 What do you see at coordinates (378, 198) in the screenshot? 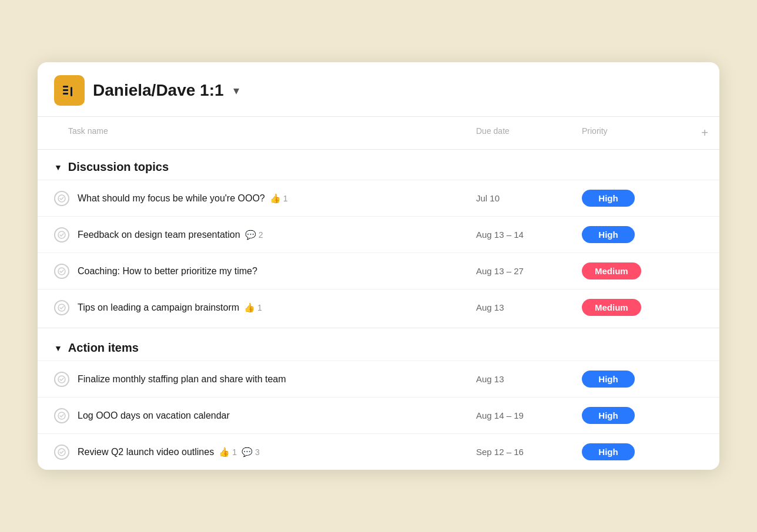
I see `table-row: What should my focus be while you're OOO…` at bounding box center [378, 198].